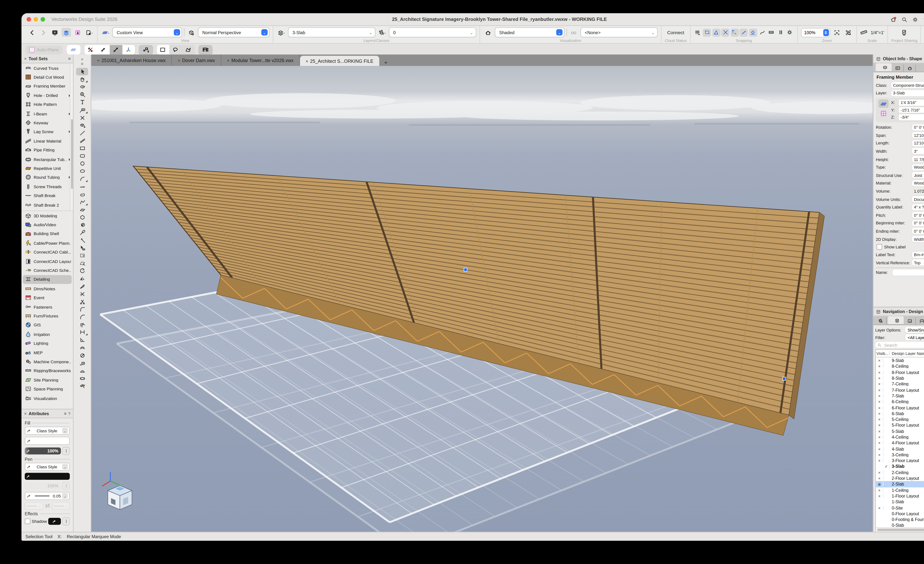 The image size is (924, 564). Describe the element at coordinates (918, 127) in the screenshot. I see `object-info-field: 0° 0' 0"` at that location.